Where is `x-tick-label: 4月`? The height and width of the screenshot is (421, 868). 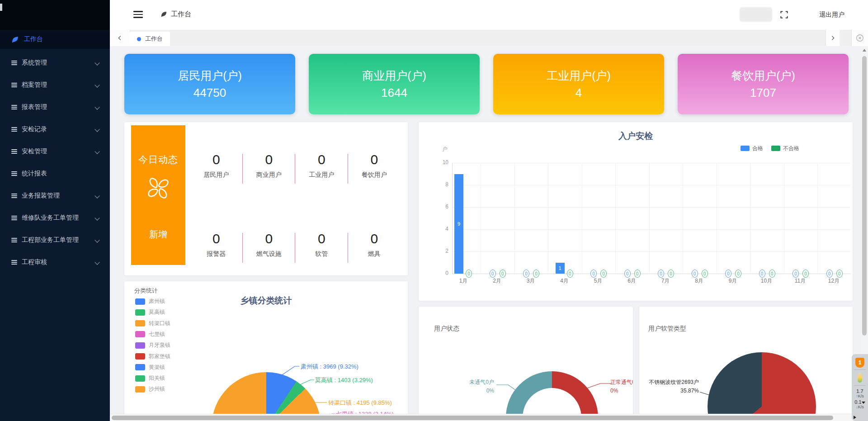
x-tick-label: 4月 is located at coordinates (565, 281).